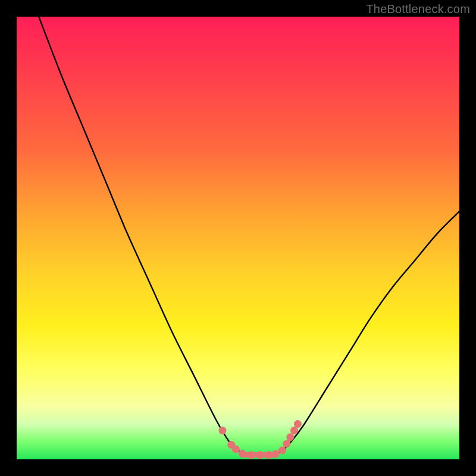 The image size is (476, 476). Describe the element at coordinates (261, 439) in the screenshot. I see `highlight-dots-group` at that location.